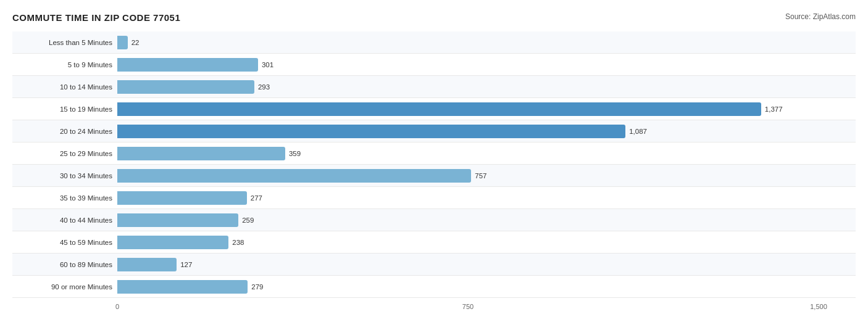  Describe the element at coordinates (486, 286) in the screenshot. I see `bar-area: 279` at that location.